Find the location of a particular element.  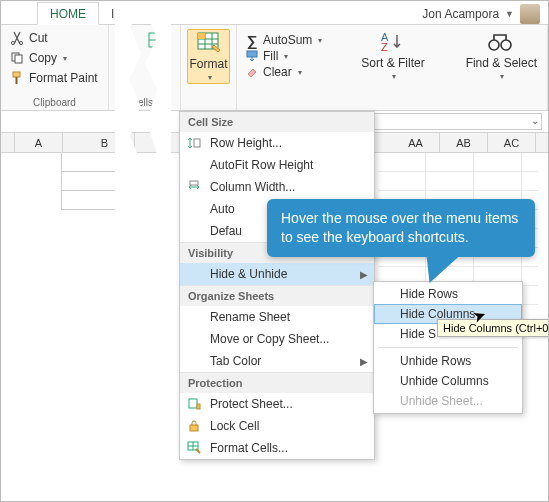

menu-hide-unhide: Hide & Unhide ▶ is located at coordinates (277, 274).